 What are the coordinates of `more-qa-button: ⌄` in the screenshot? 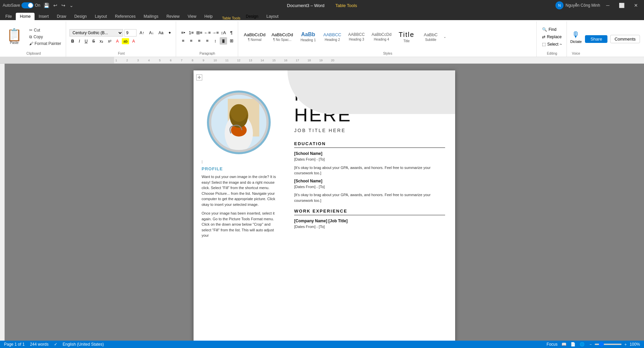 It's located at (71, 5).